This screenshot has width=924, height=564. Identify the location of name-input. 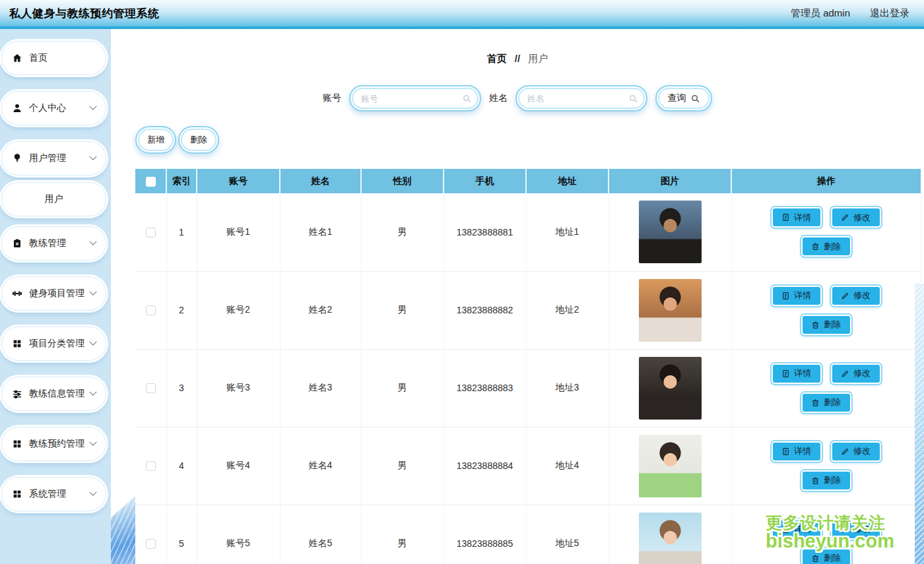
(578, 99).